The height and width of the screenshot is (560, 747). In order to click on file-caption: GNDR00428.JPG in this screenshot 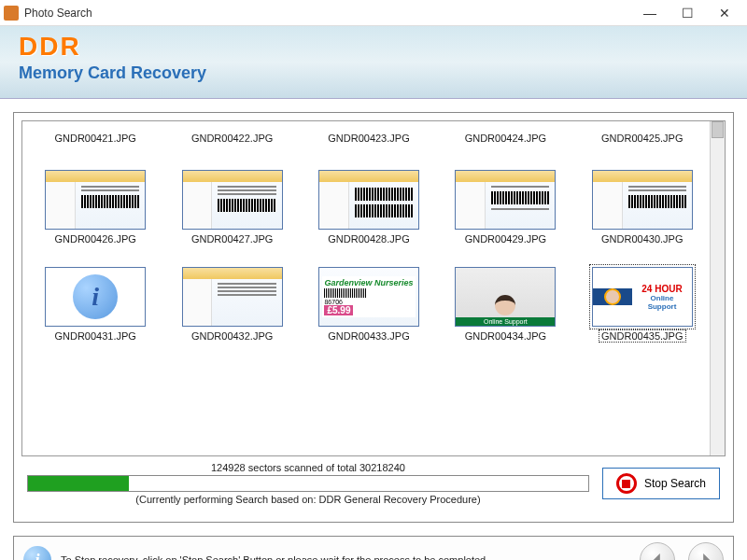, I will do `click(368, 239)`.